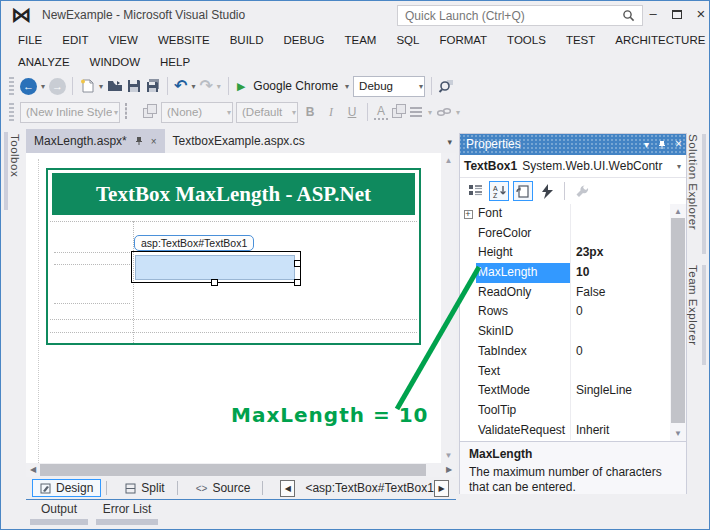  What do you see at coordinates (658, 40) in the screenshot?
I see `menu-architecture: ARCHITECTURE` at bounding box center [658, 40].